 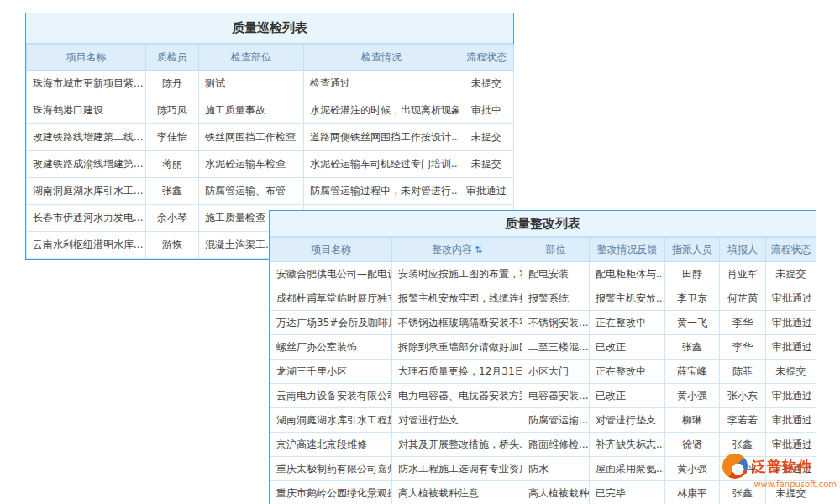 What do you see at coordinates (173, 57) in the screenshot?
I see `column-header: 质检员` at bounding box center [173, 57].